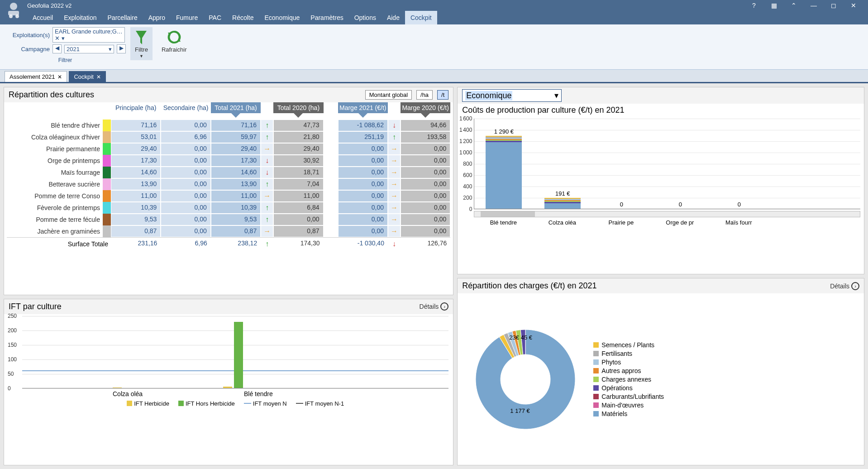 This screenshot has height=469, width=868. I want to click on toggle-t: /t, so click(443, 95).